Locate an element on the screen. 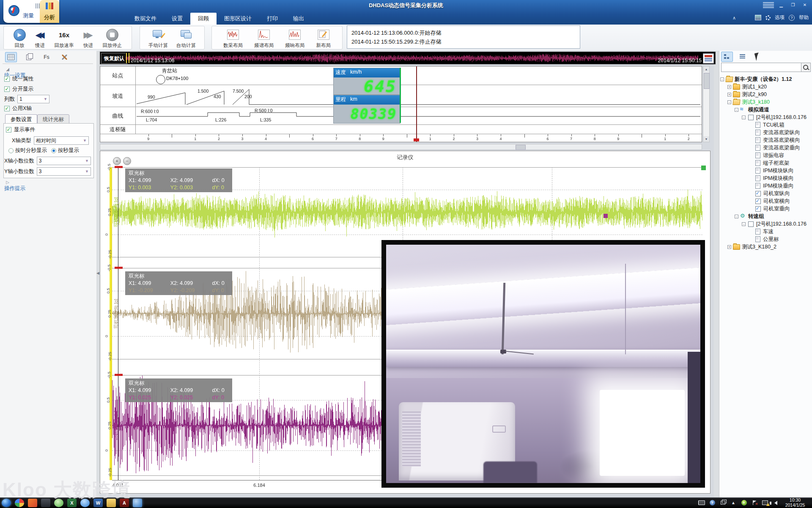 The width and height of the screenshot is (812, 508). tree-item: 端子柜底架 is located at coordinates (766, 163).